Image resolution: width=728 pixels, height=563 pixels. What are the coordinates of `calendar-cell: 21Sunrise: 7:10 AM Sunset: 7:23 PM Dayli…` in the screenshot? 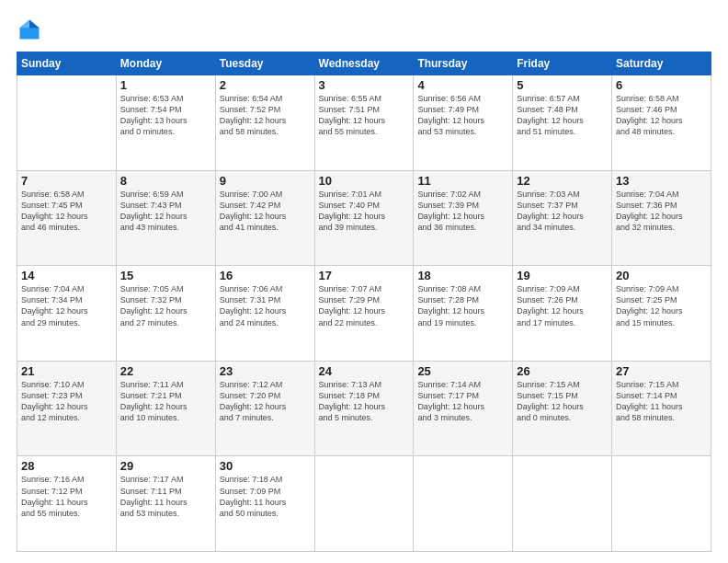 It's located at (67, 408).